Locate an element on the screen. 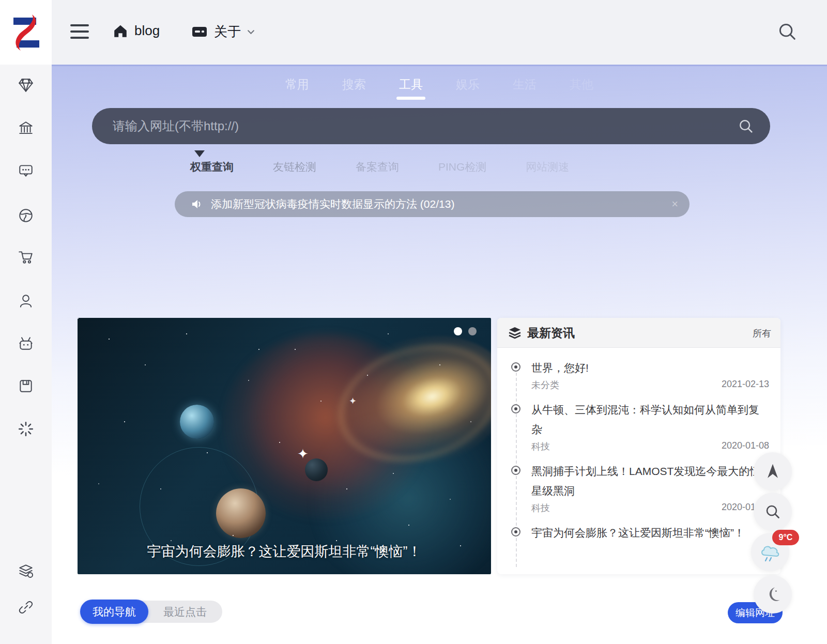 This screenshot has height=644, width=827. chevron-down-icon is located at coordinates (251, 32).